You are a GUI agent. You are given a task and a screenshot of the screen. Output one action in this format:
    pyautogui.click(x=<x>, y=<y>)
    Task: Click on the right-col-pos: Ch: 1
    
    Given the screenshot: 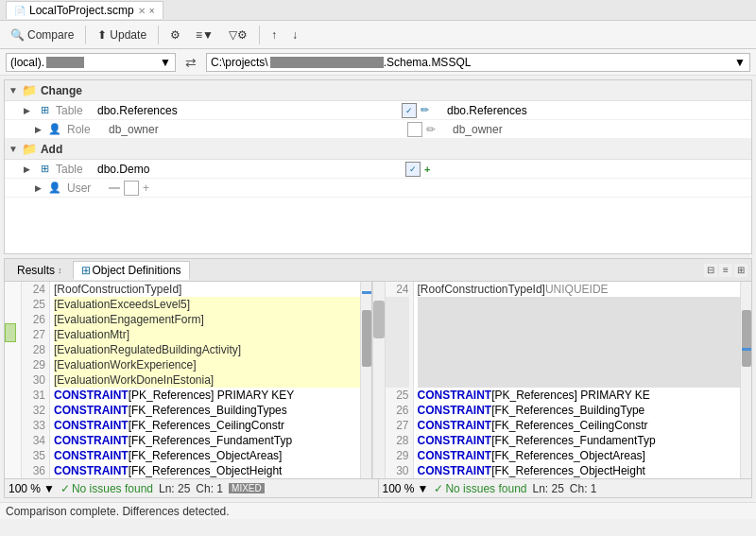 What is the action you would take?
    pyautogui.click(x=584, y=489)
    